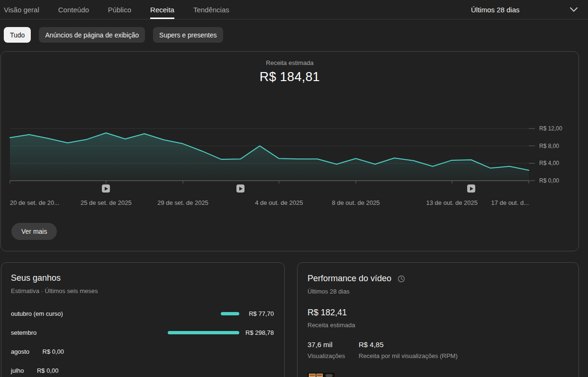 The height and width of the screenshot is (377, 588). I want to click on x-axis-label: 8 de out. de 2025, so click(355, 203).